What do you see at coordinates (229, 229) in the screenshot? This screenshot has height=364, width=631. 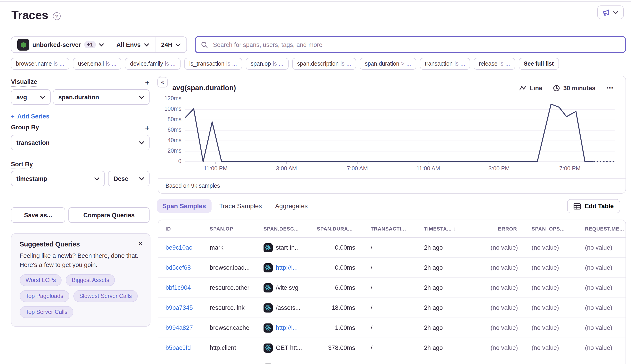 I see `column-header: SPAN.OP` at bounding box center [229, 229].